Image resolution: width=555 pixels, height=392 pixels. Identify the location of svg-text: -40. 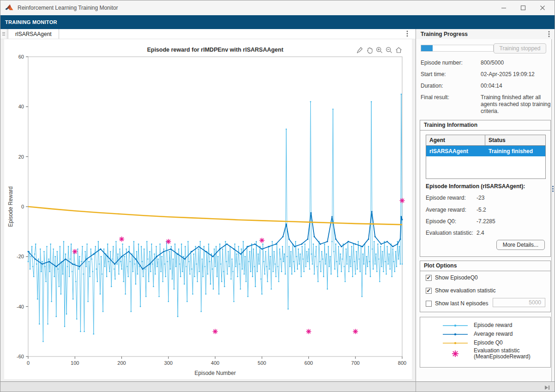
(20, 307).